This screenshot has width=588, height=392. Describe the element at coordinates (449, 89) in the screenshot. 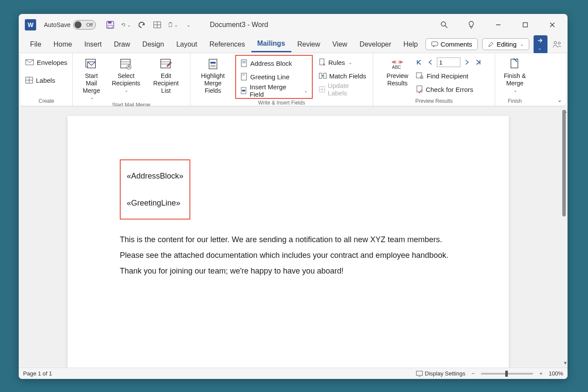

I see `check-errors-button: Check for Errors` at that location.